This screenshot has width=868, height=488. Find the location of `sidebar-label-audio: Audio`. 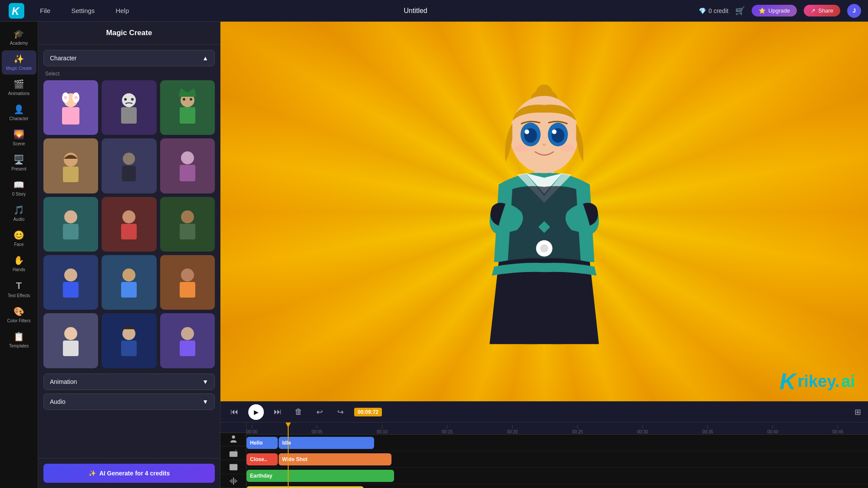

sidebar-label-audio: Audio is located at coordinates (19, 219).